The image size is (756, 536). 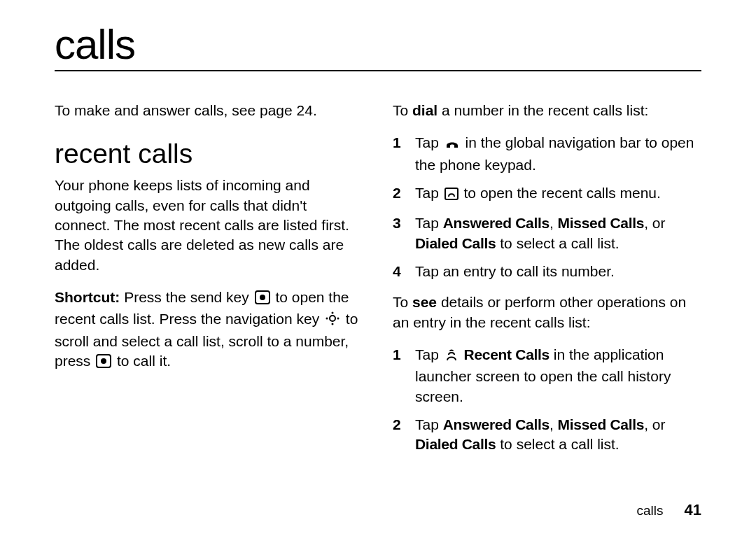 What do you see at coordinates (547, 234) in the screenshot?
I see `step-3: 3 Tap Answered Calls, Missed Calls, or D…` at bounding box center [547, 234].